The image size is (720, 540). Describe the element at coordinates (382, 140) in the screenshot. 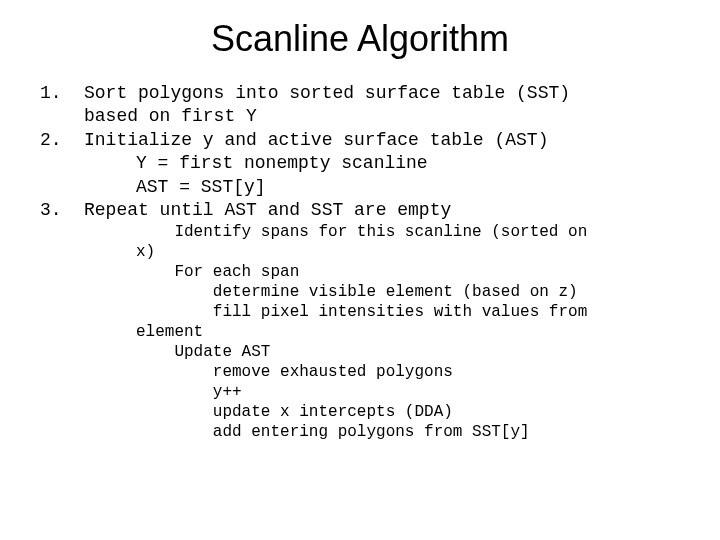

I see `step-text: Initialize y and active surface table (A…` at that location.